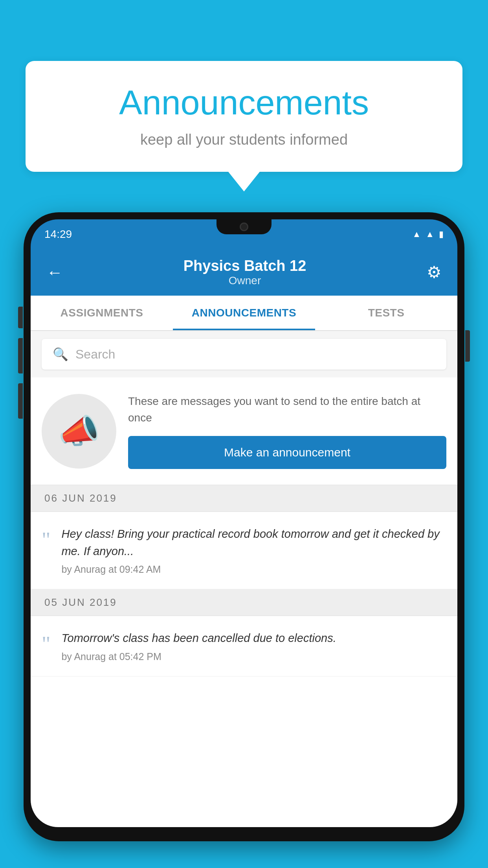 The height and width of the screenshot is (868, 488). What do you see at coordinates (254, 550) in the screenshot?
I see `announcement-content-1: Hey class! Bring your practical record b…` at bounding box center [254, 550].